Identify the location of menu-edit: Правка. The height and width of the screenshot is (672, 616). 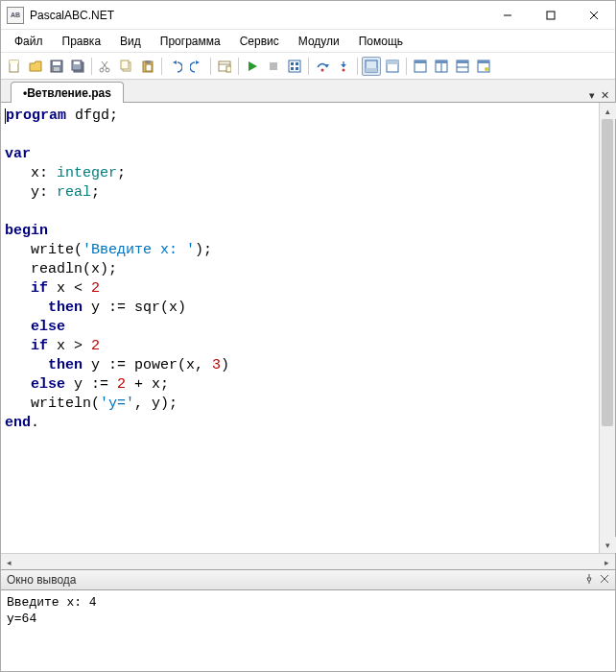
(83, 41).